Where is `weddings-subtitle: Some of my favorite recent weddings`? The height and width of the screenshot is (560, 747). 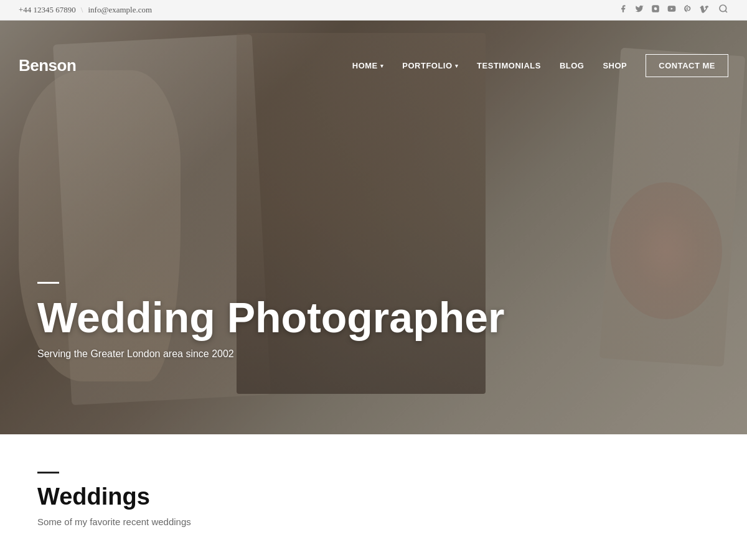 weddings-subtitle: Some of my favorite recent weddings is located at coordinates (374, 521).